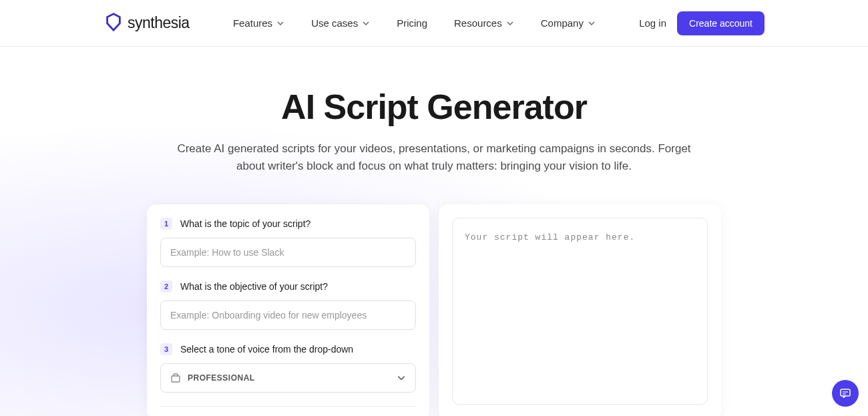  Describe the element at coordinates (845, 393) in the screenshot. I see `chat-bubble-button` at that location.